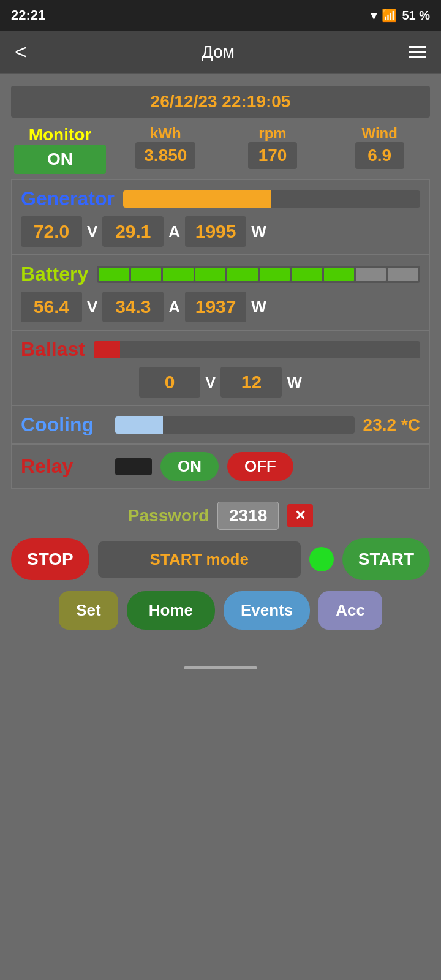  I want to click on ballast-bar-fill, so click(107, 350).